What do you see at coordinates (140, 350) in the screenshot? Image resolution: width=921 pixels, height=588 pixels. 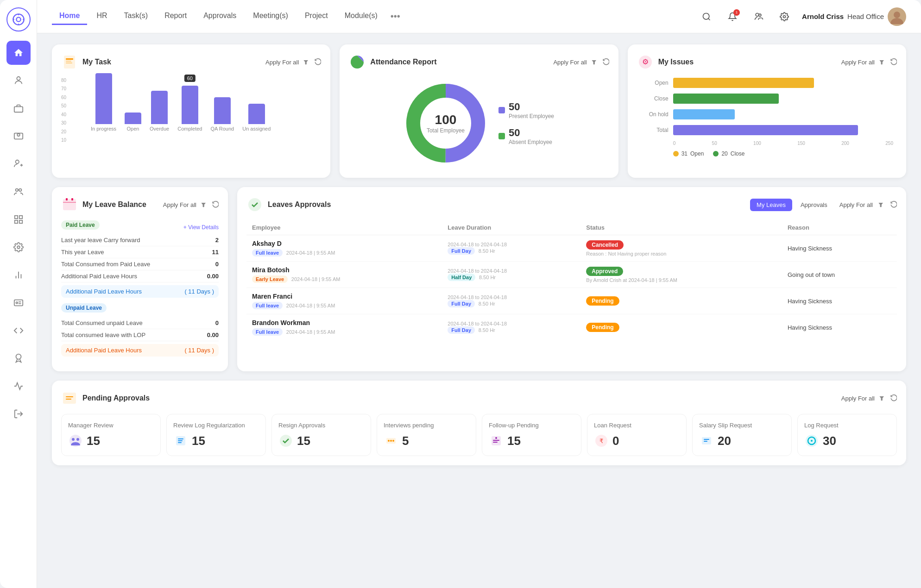 I see `leave-highlight-unpaid: Additional Paid Leave Hours ( 11 Days )` at bounding box center [140, 350].